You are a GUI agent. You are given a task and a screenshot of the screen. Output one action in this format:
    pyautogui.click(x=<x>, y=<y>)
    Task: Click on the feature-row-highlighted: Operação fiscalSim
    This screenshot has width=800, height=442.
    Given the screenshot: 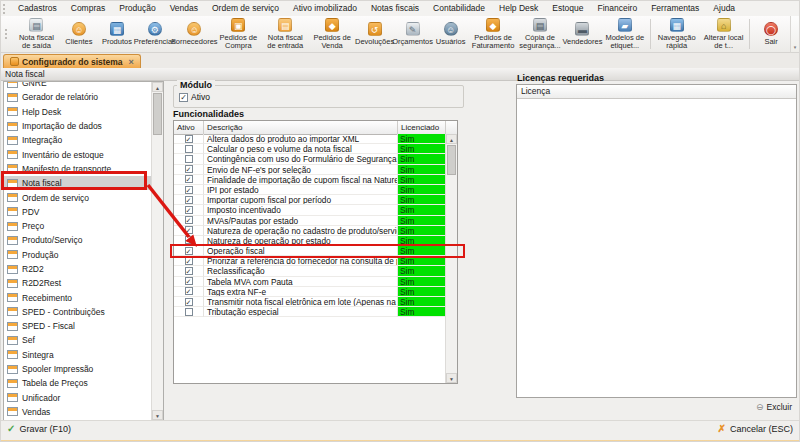 What is the action you would take?
    pyautogui.click(x=310, y=251)
    